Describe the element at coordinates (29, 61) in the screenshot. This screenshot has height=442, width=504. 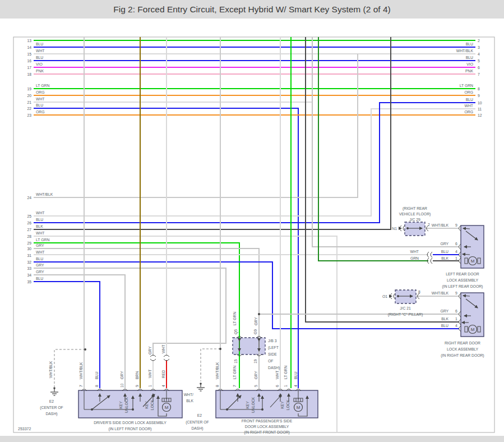
I see `diagram-label: 16` at that location.